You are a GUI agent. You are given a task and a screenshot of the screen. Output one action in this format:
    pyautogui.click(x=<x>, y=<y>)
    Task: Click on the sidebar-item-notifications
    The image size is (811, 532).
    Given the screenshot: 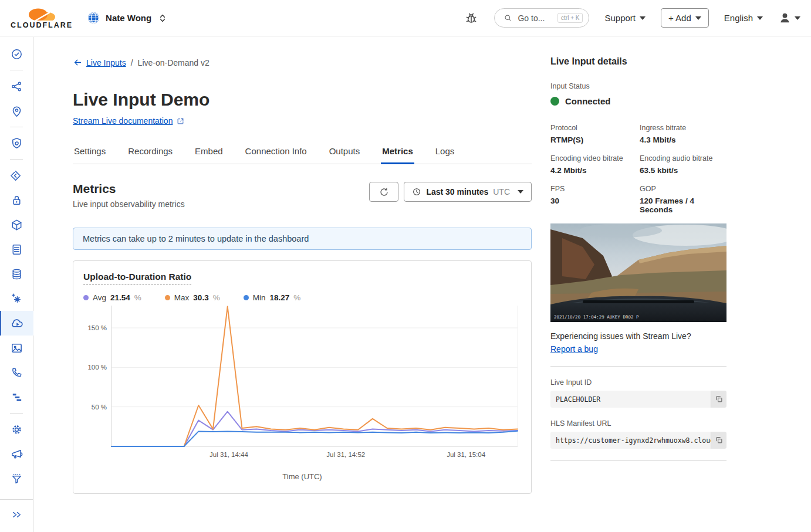 What is the action you would take?
    pyautogui.click(x=16, y=454)
    